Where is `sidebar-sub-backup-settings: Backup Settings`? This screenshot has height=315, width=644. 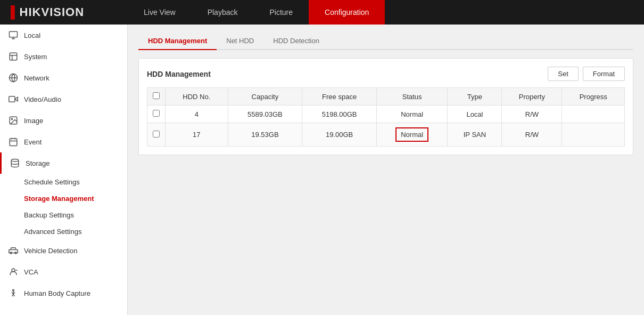
sidebar-sub-backup-settings: Backup Settings is located at coordinates (64, 215).